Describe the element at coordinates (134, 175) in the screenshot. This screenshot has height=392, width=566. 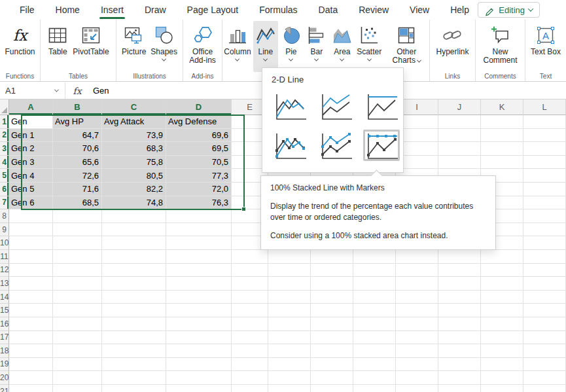
I see `cell-C5: 80,5` at that location.